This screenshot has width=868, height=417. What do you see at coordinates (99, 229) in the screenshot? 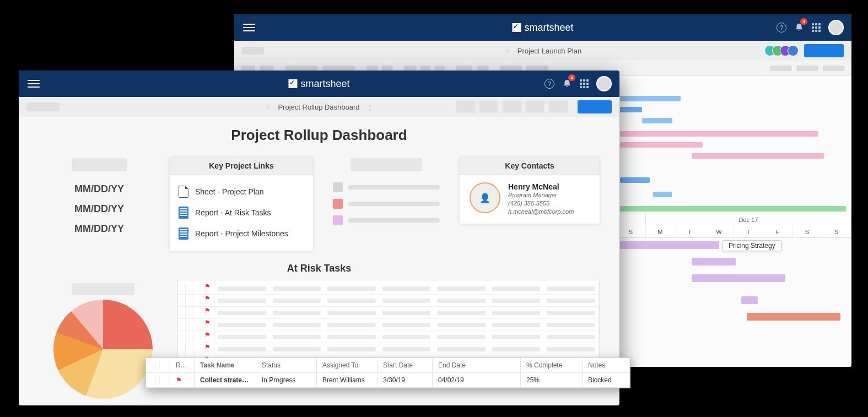
I see `date-3: MM/DD/YY` at bounding box center [99, 229].